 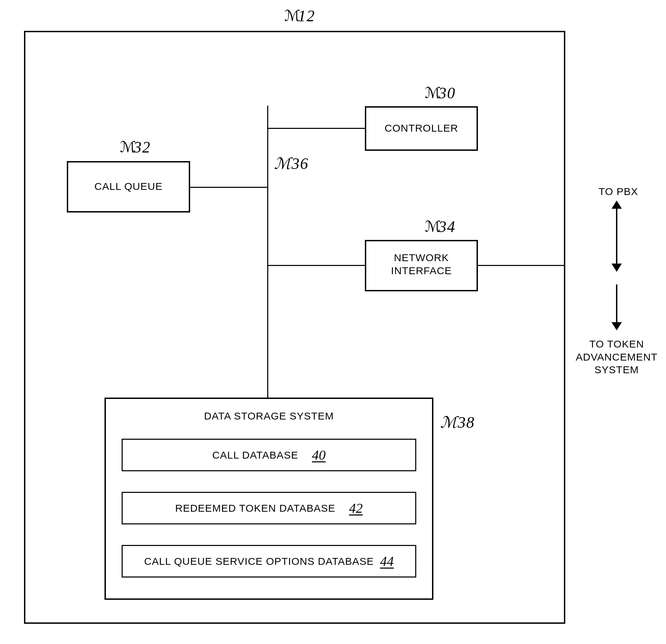 What do you see at coordinates (421, 258) in the screenshot?
I see `network-interface-line1: NETWORK` at bounding box center [421, 258].